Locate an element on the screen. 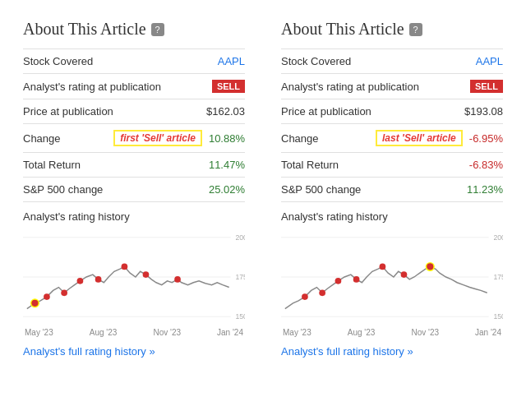 This screenshot has width=526, height=420. left-label-sp500: S&P 500 change is located at coordinates (62, 189).